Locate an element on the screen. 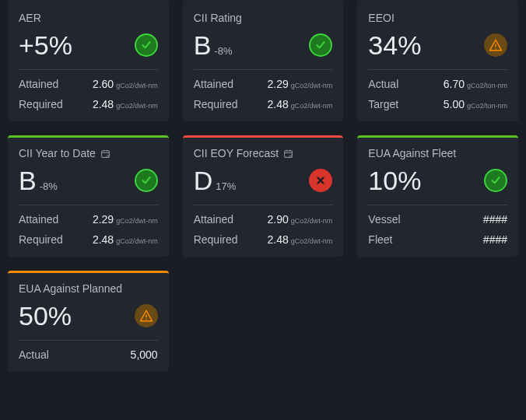  hero-row: 50% is located at coordinates (89, 316).